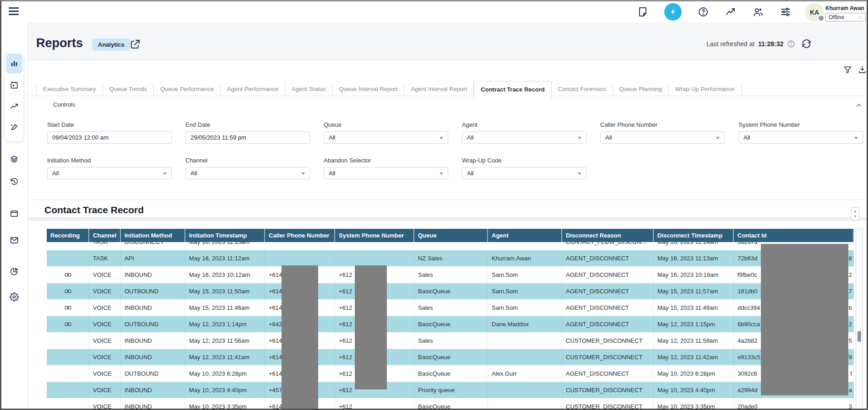 Image resolution: width=868 pixels, height=410 pixels. What do you see at coordinates (439, 89) in the screenshot?
I see `tab-agent-interval-report: Agent Interval Report` at bounding box center [439, 89].